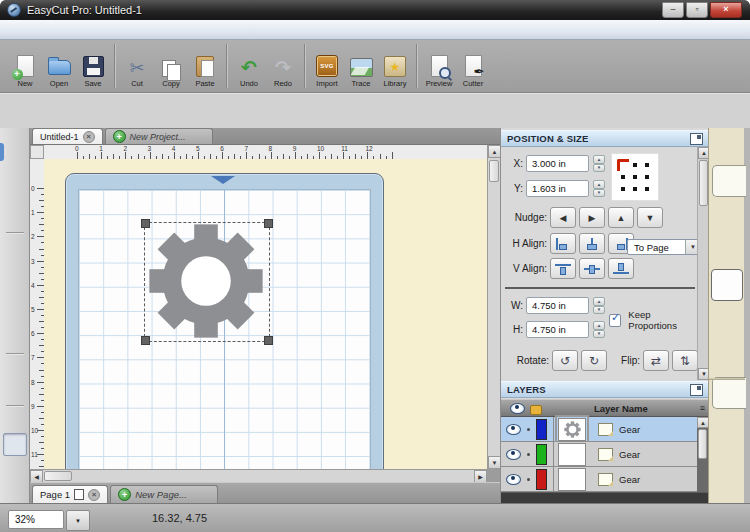  What do you see at coordinates (726, 10) in the screenshot?
I see `close-button: ×` at bounding box center [726, 10].